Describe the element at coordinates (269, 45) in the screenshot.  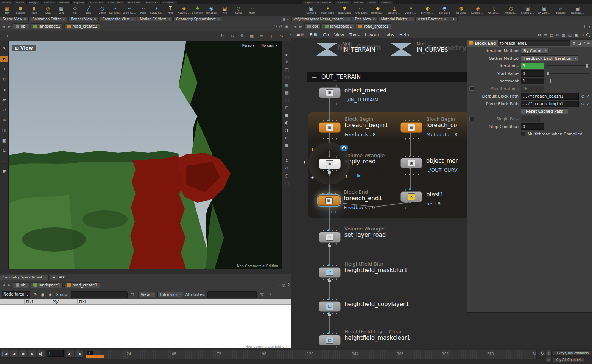
I see `camera-menu: No cam▾` at that location.